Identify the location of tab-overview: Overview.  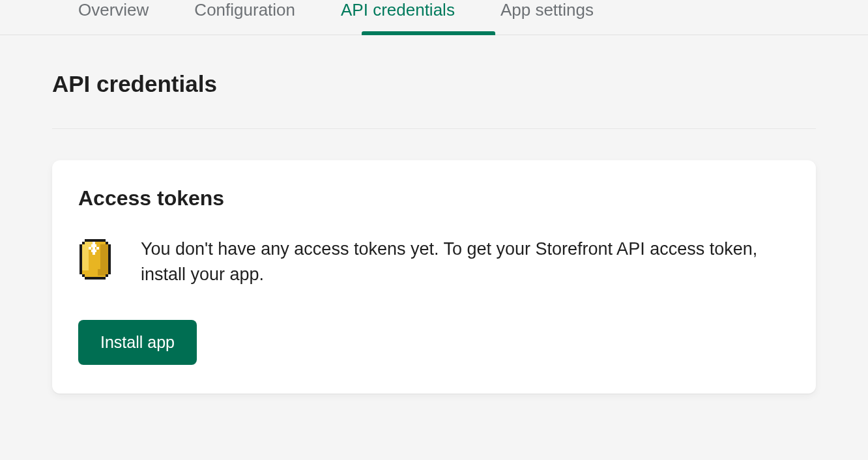
(113, 10).